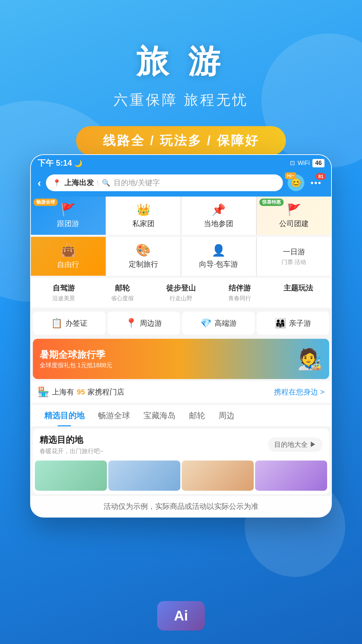 Image resolution: width=362 pixels, height=644 pixels. I want to click on category-label-local-tour: 当地参团, so click(219, 224).